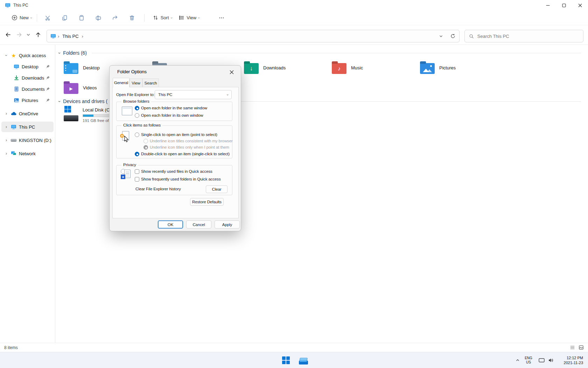 This screenshot has width=588, height=368. What do you see at coordinates (27, 67) in the screenshot?
I see `sidebar-item-desktop: Desktop` at bounding box center [27, 67].